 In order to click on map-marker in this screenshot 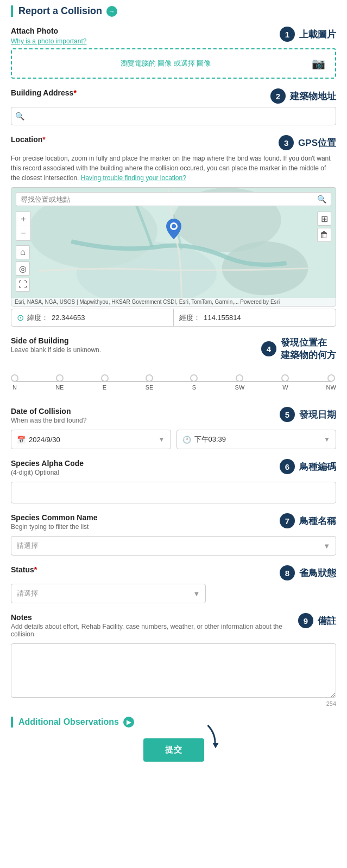, I will do `click(174, 230)`.